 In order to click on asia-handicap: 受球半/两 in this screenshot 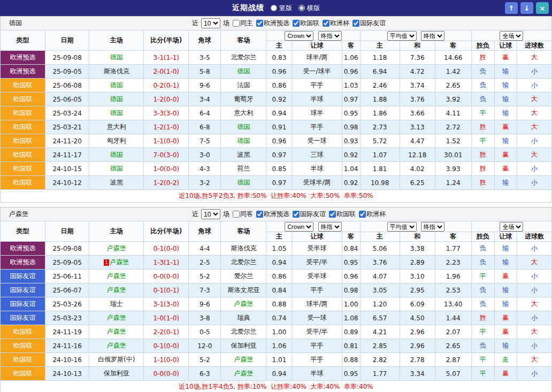, I will do `click(317, 183)`.